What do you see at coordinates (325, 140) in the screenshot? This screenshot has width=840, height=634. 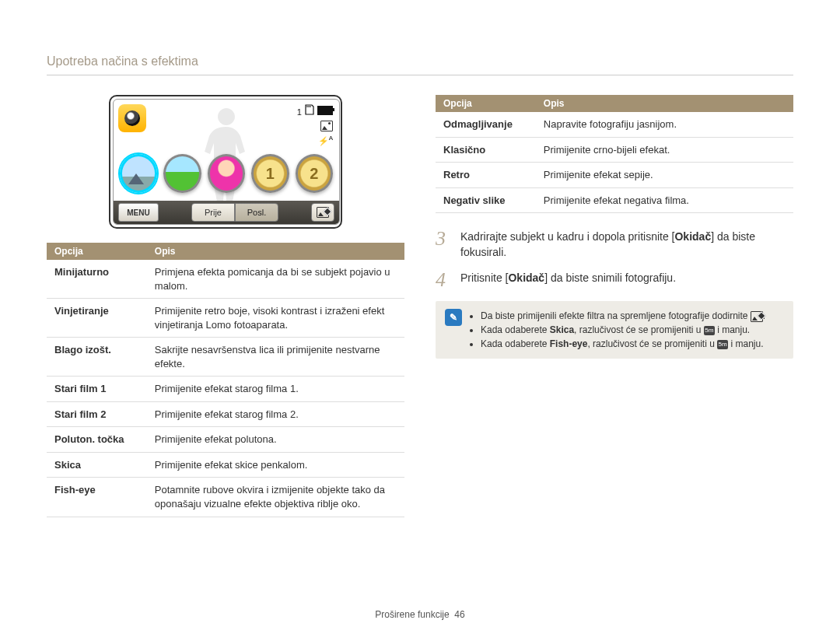 I see `flash-auto-icon: ⚡A` at bounding box center [325, 140].